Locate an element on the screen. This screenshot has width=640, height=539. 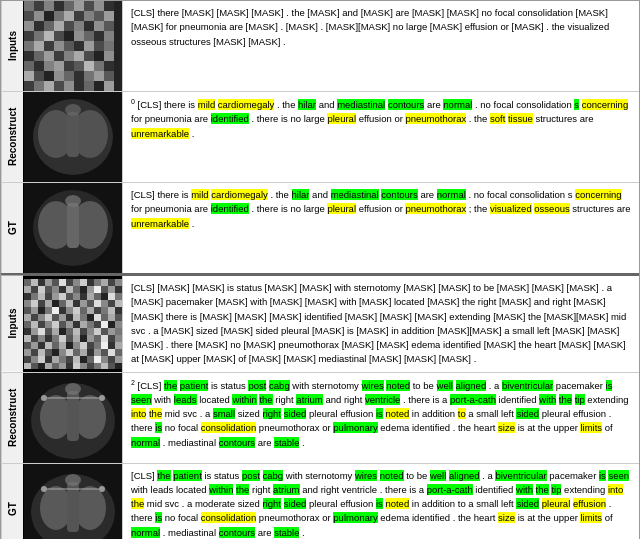
text-reconstruct-1: 0 [CLS] there is mild cardiomegaly . the… is located at coordinates (381, 137).